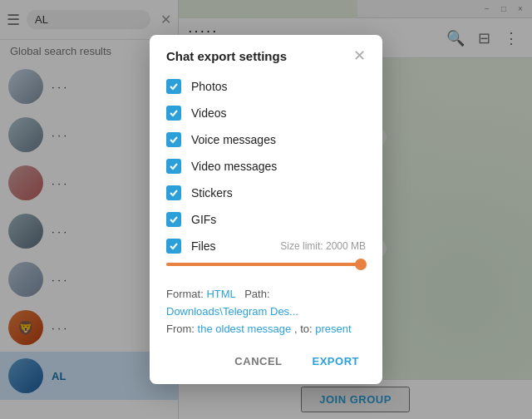 This screenshot has width=532, height=419. I want to click on format-line: Format: HTML Path: Downloads\Telegram De…, so click(266, 303).